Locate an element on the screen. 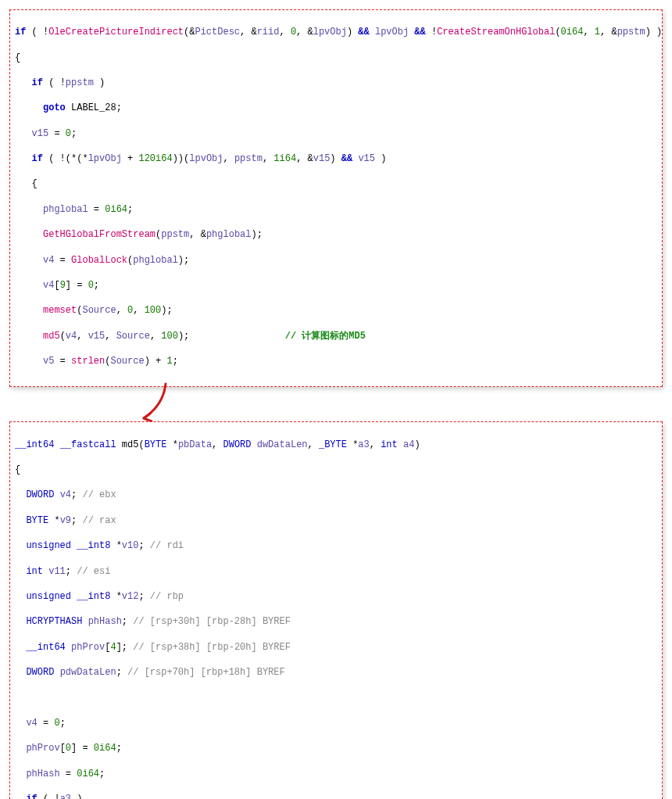 The height and width of the screenshot is (799, 672). fn-olecreate: OleCreatePictureIndirect is located at coordinates (116, 32).